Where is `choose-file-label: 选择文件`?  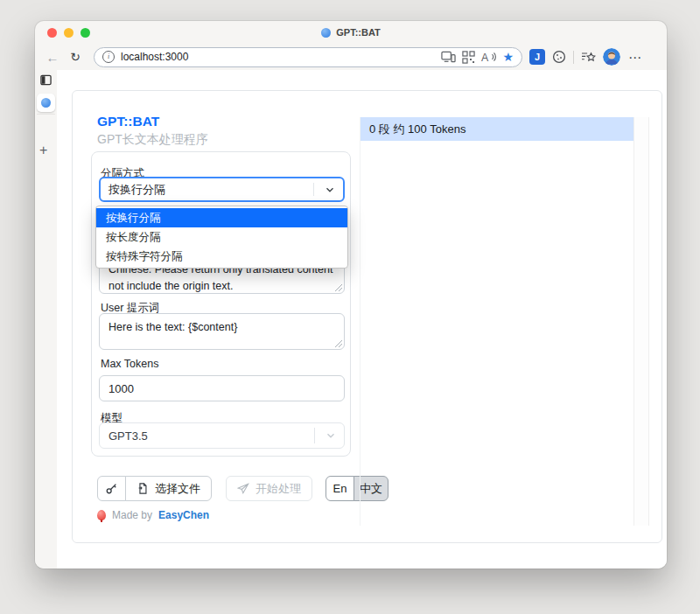 choose-file-label: 选择文件 is located at coordinates (178, 489).